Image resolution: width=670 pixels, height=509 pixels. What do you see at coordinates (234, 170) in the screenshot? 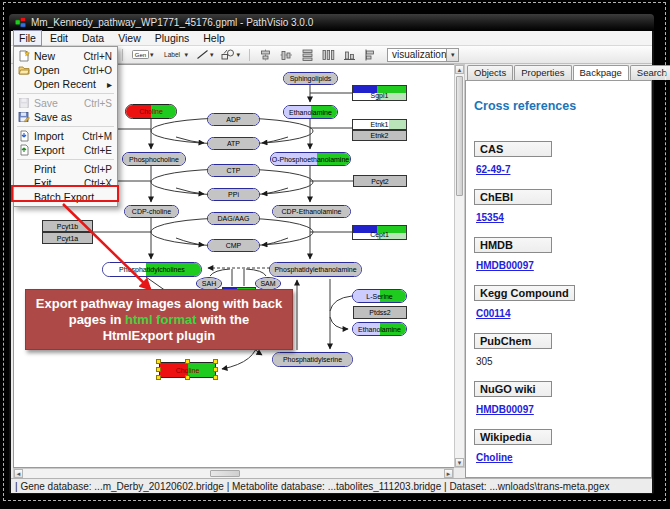
I see `pathway-node-ctp: CTP` at bounding box center [234, 170].